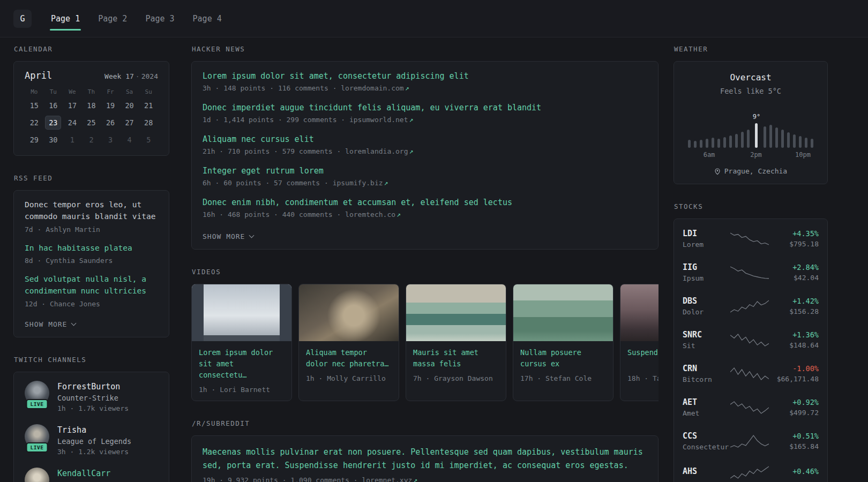 The image size is (868, 482). What do you see at coordinates (706, 301) in the screenshot?
I see `stock-symbol: DBS` at bounding box center [706, 301].